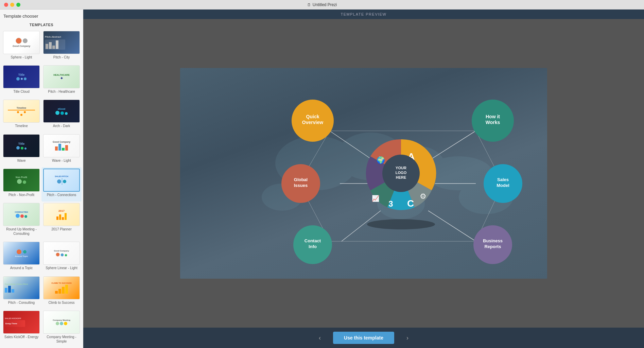  I want to click on template-thumb-timeline: Timeline, so click(21, 111).